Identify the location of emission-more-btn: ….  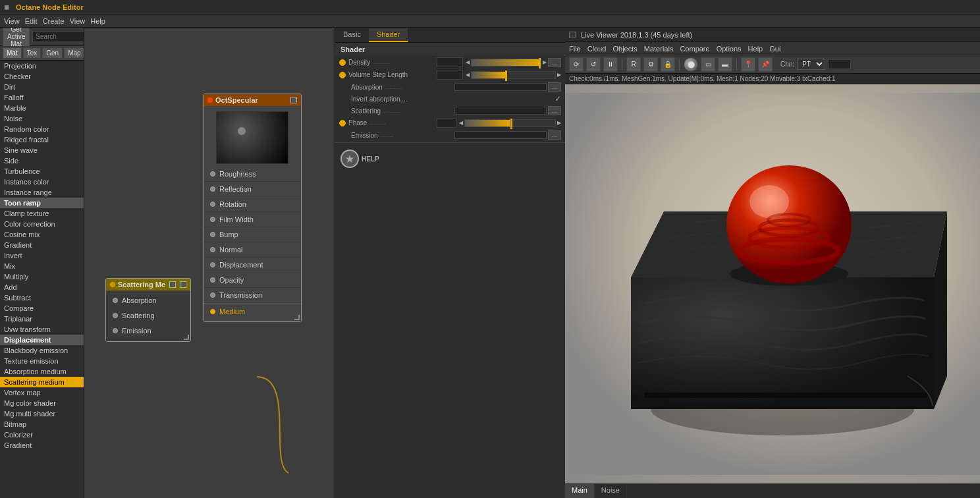
(555, 135).